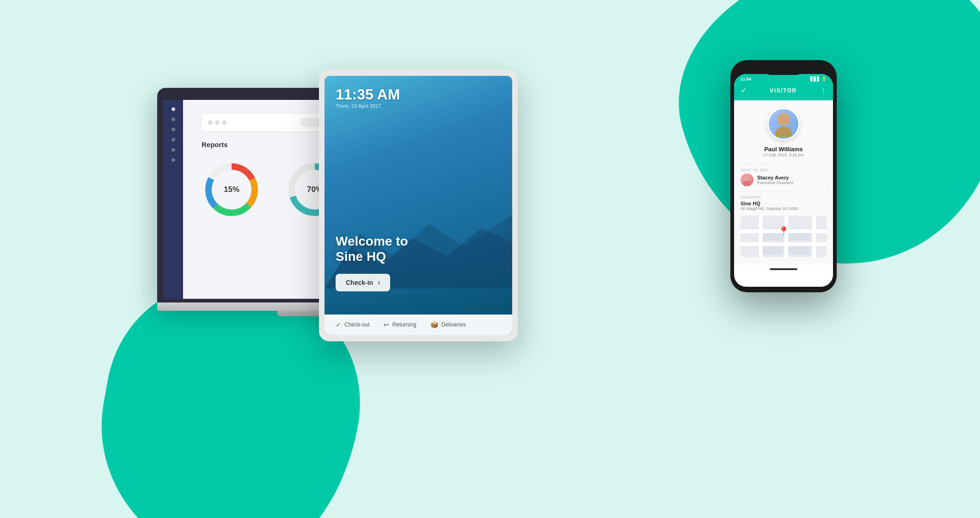  Describe the element at coordinates (418, 106) in the screenshot. I see `tablet-date: Thurs, 23 April 2017` at that location.